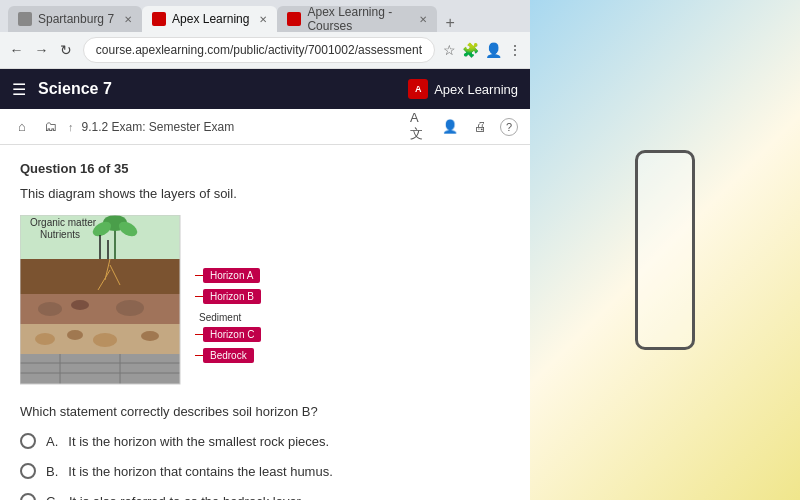 Image resolution: width=800 pixels, height=500 pixels. I want to click on answer-option-a: A. It is the horizon with the smallest r…, so click(265, 441).